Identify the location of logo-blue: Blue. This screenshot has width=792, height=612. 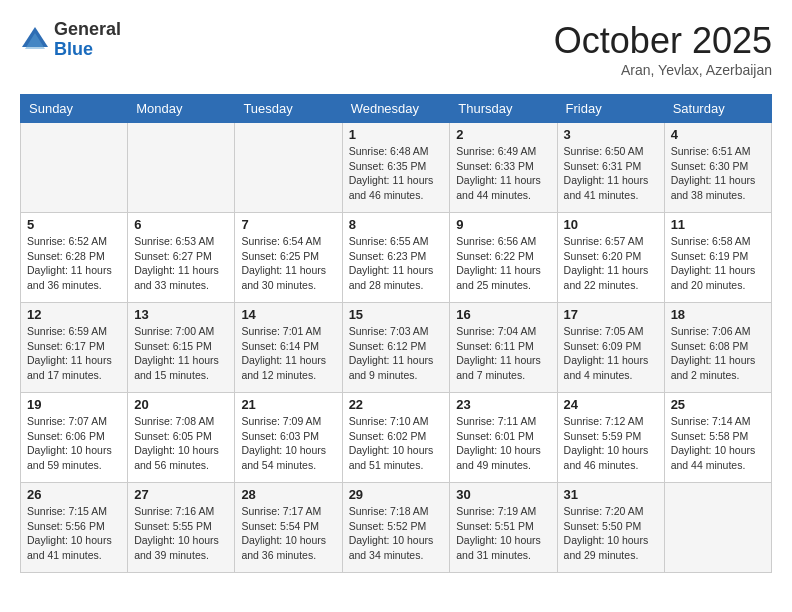
(88, 50).